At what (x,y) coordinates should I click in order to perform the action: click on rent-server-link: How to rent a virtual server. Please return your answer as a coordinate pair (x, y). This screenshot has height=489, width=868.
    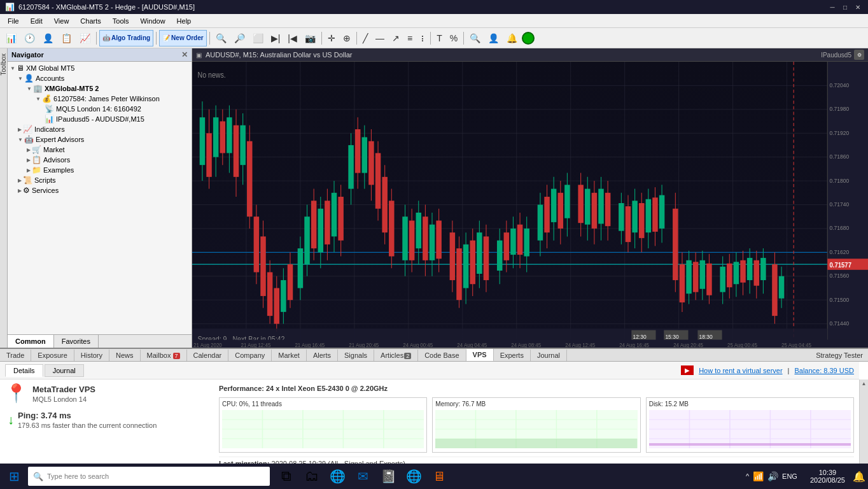
    Looking at the image, I should click on (741, 371).